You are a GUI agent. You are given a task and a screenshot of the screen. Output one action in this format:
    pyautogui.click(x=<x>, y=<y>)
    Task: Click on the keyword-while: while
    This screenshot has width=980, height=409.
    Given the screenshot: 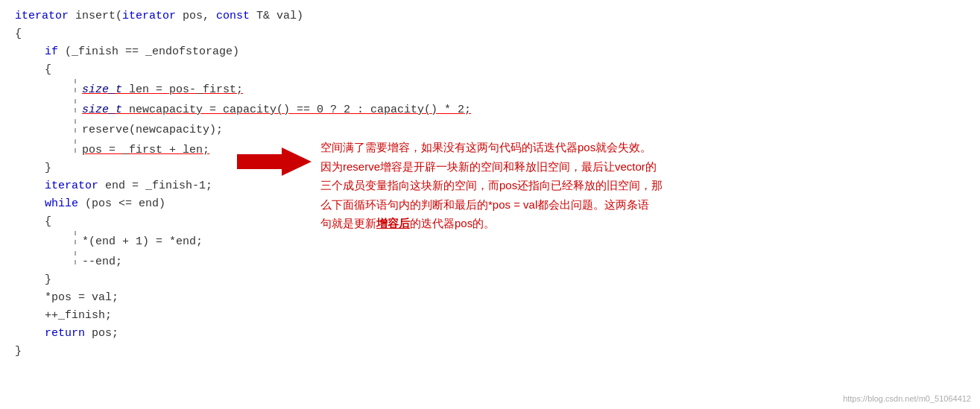 What is the action you would take?
    pyautogui.click(x=61, y=204)
    